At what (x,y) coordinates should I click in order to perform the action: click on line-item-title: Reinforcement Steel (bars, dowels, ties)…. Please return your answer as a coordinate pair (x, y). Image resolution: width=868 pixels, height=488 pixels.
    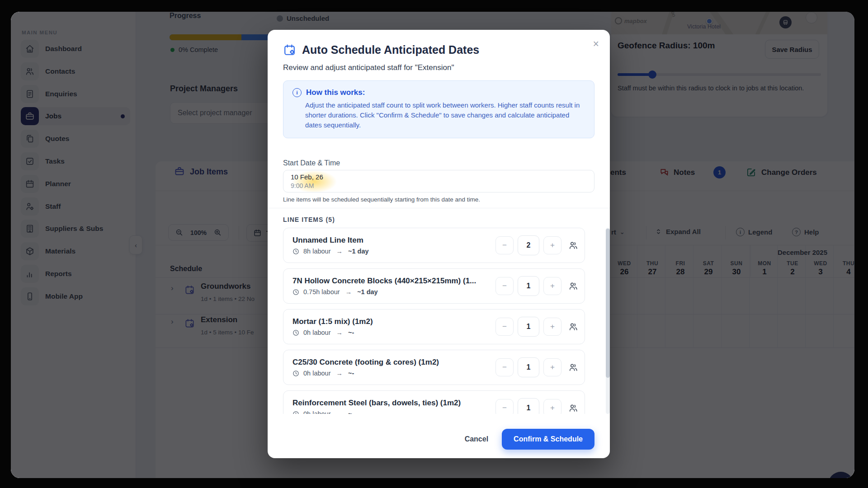
    Looking at the image, I should click on (377, 403).